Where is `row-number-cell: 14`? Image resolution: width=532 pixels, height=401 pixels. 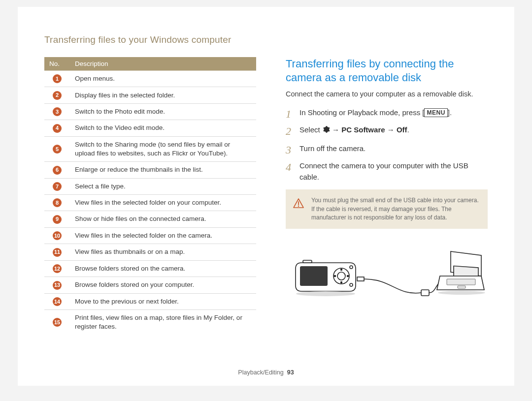 row-number-cell: 14 is located at coordinates (57, 301).